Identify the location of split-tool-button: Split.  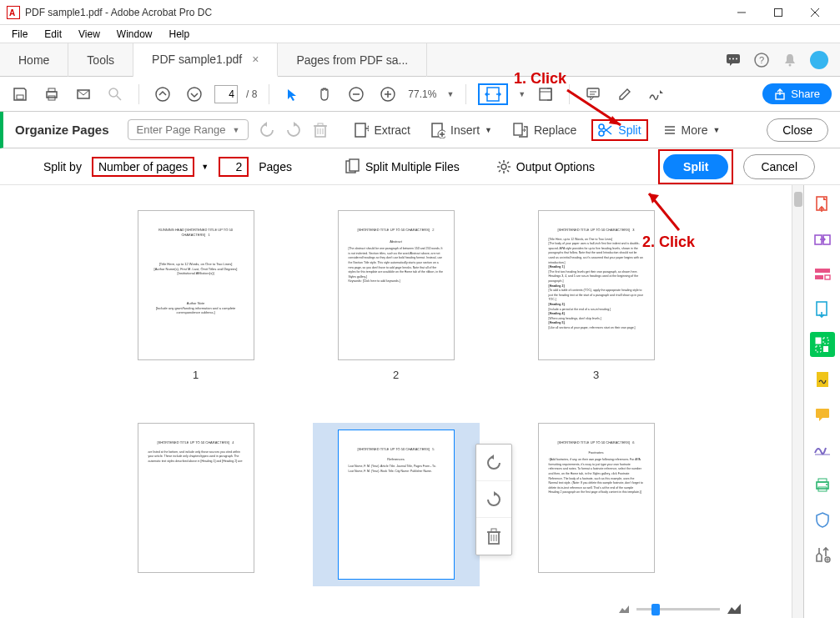
(619, 130).